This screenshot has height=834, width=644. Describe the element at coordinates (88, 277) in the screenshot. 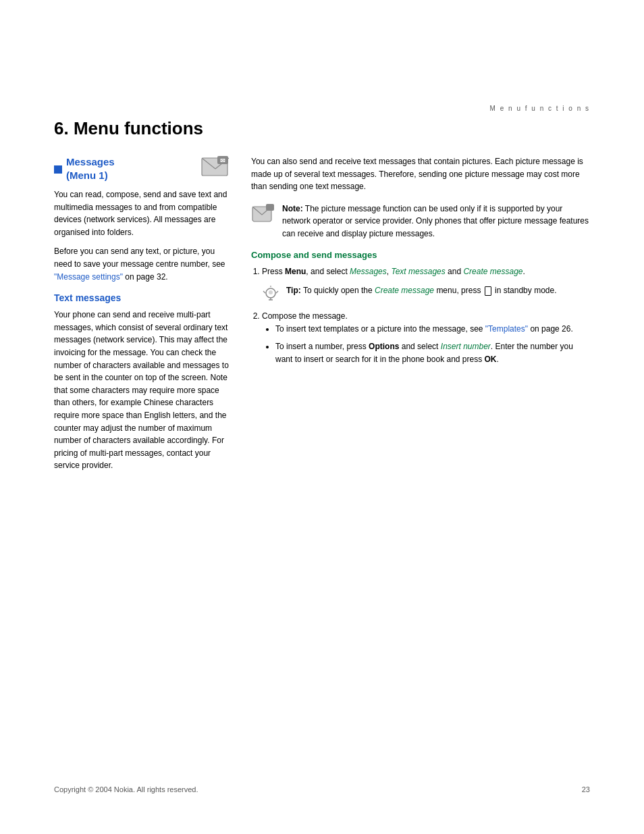

I see `message-settings-link: "Message settings"` at that location.